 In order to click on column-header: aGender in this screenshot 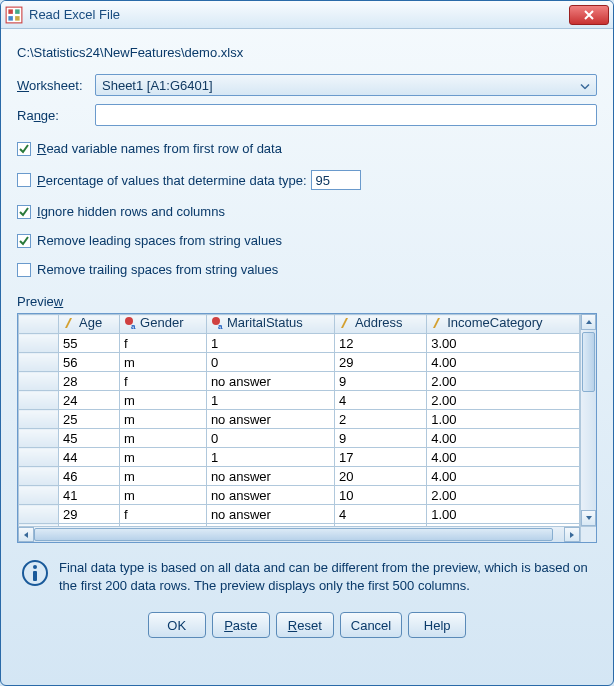, I will do `click(164, 324)`.